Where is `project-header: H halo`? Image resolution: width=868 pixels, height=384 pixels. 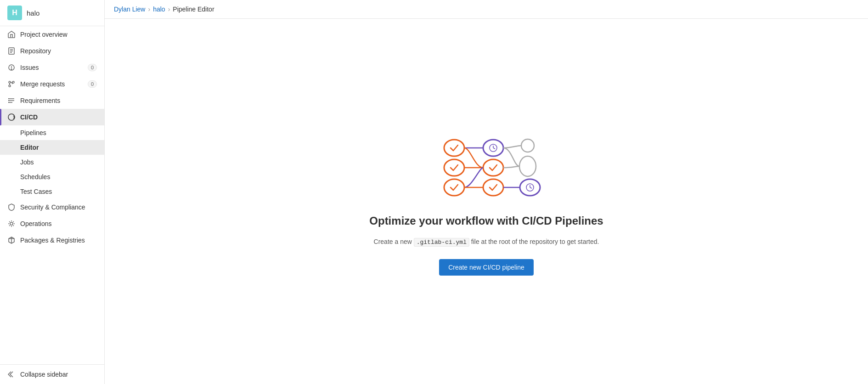
project-header: H halo is located at coordinates (52, 13).